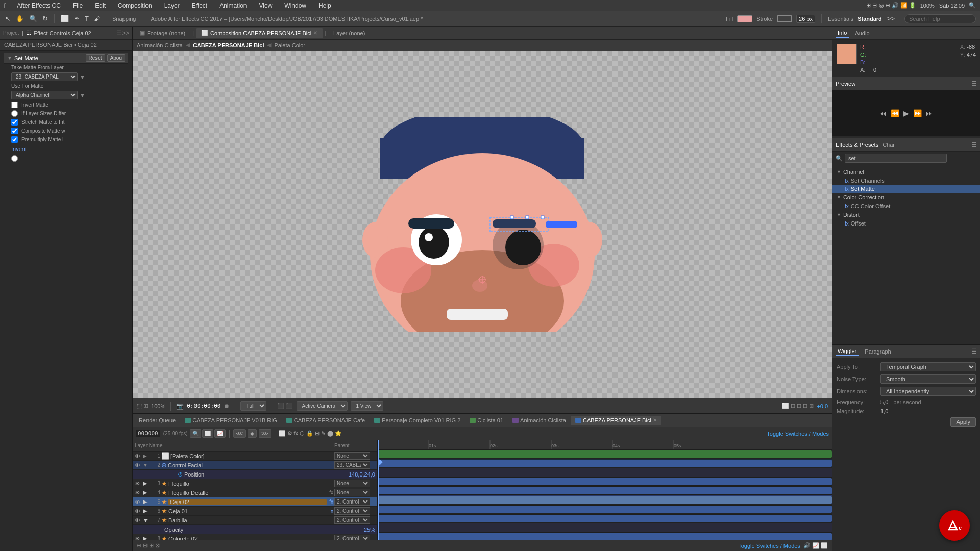  What do you see at coordinates (162, 33) in the screenshot?
I see `tab-footage: ▣ Footage (none)` at bounding box center [162, 33].